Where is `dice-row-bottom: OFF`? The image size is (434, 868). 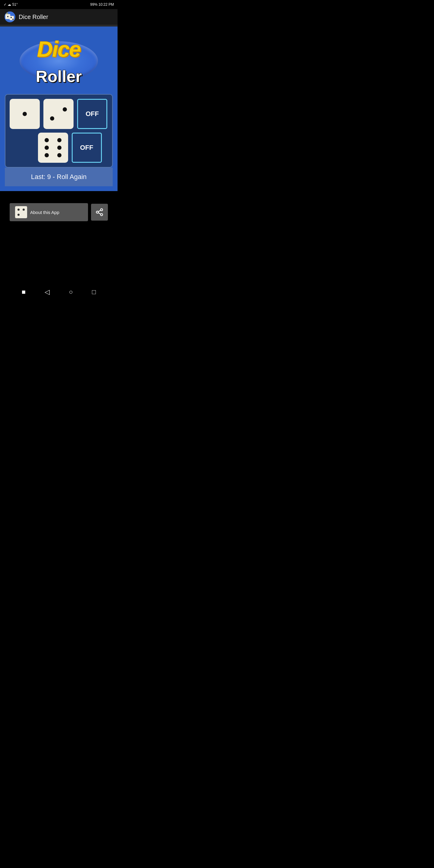 dice-row-bottom: OFF is located at coordinates (59, 148).